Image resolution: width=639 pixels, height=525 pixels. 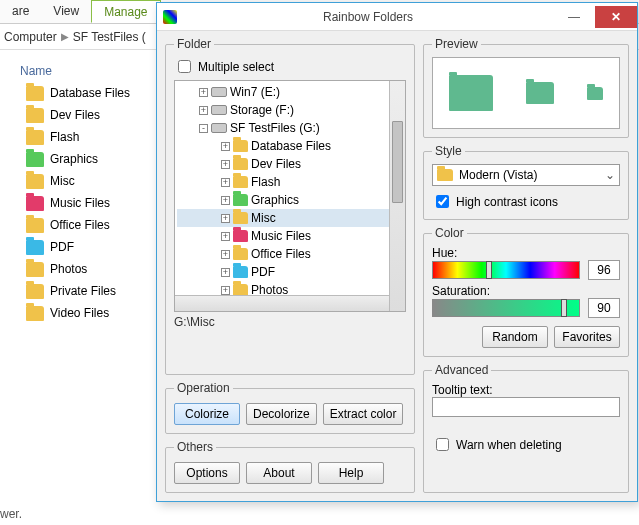 What do you see at coordinates (397, 17) in the screenshot?
I see `titlebar: Rainbow Folders — ✕` at bounding box center [397, 17].